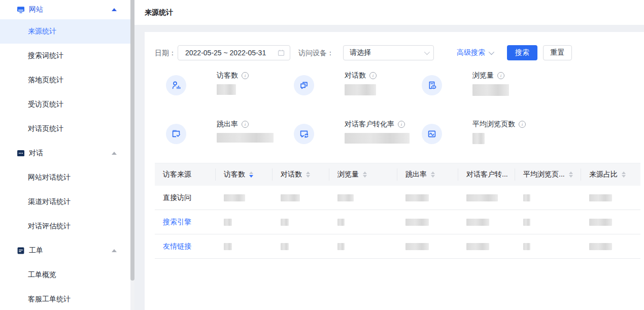  I want to click on sidebar-item-landing-page-stats: 落地页统计, so click(65, 80).